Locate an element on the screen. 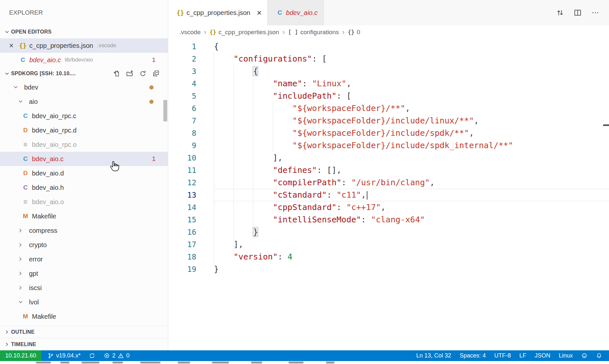 The height and width of the screenshot is (364, 609). code-line-8: 8 "${workspaceFolder}/include/spdk/**", is located at coordinates (389, 133).